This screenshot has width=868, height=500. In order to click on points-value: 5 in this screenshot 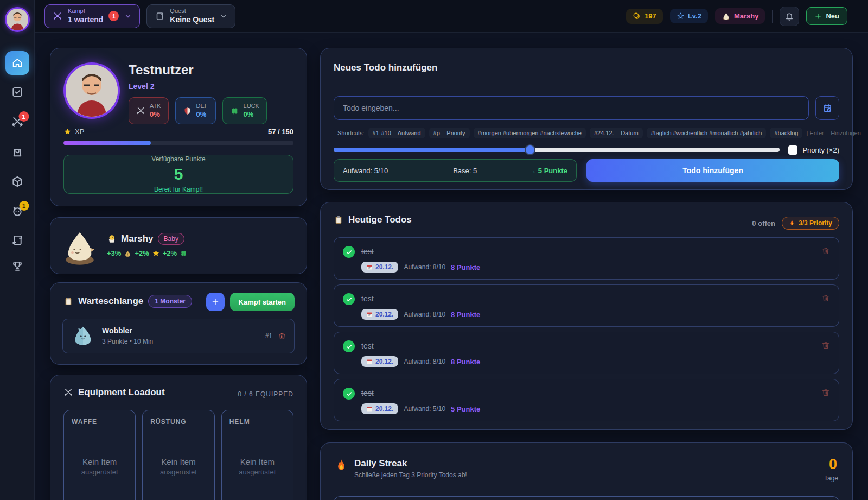, I will do `click(179, 174)`.